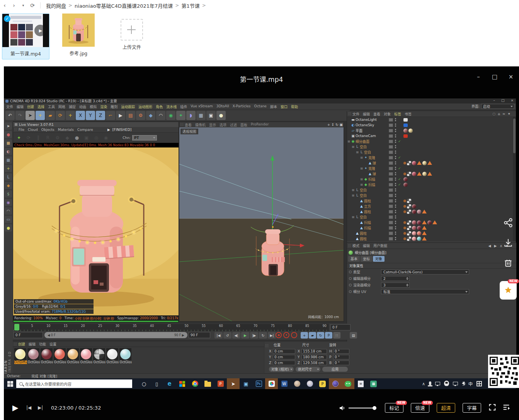 This screenshot has width=519, height=420. What do you see at coordinates (62, 107) in the screenshot?
I see `c4d-menu-item: 网格` at bounding box center [62, 107].